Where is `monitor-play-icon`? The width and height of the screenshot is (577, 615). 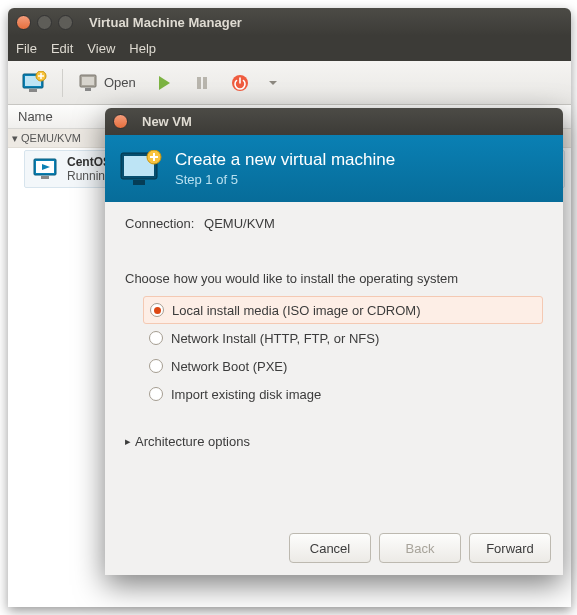
monitor-play-icon is located at coordinates (46, 169).